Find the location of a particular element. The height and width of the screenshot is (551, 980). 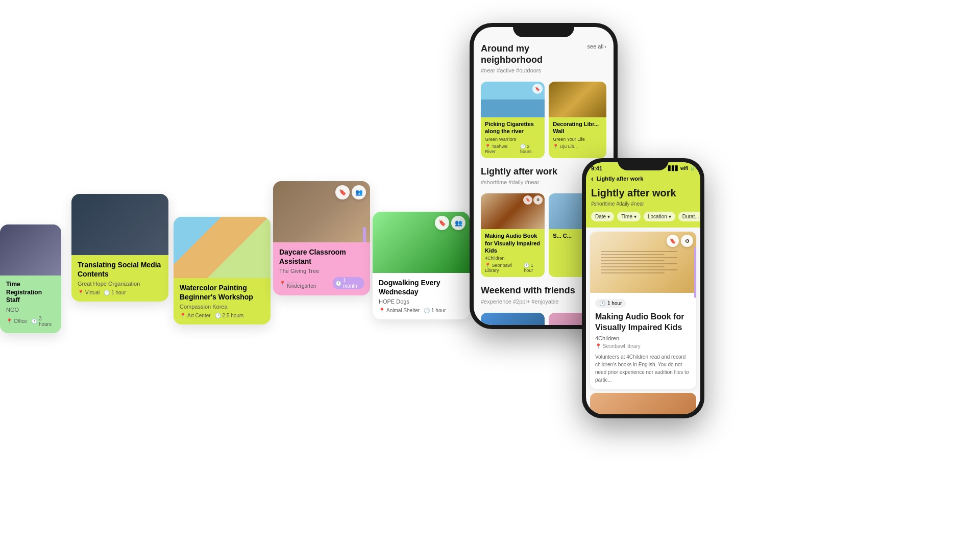

card-org: HOPE Dogs is located at coordinates (421, 302).